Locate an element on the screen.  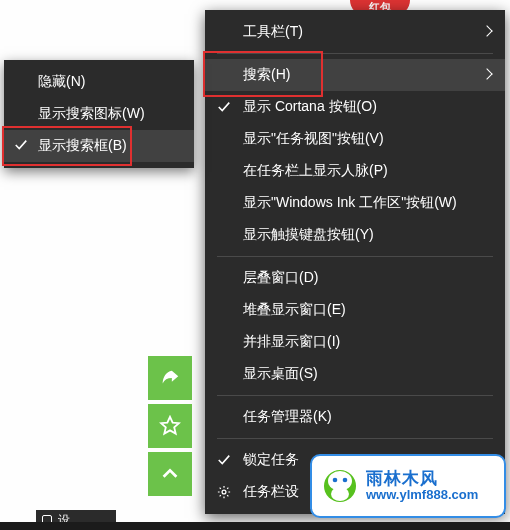
watermark-logo is located at coordinates (340, 486).